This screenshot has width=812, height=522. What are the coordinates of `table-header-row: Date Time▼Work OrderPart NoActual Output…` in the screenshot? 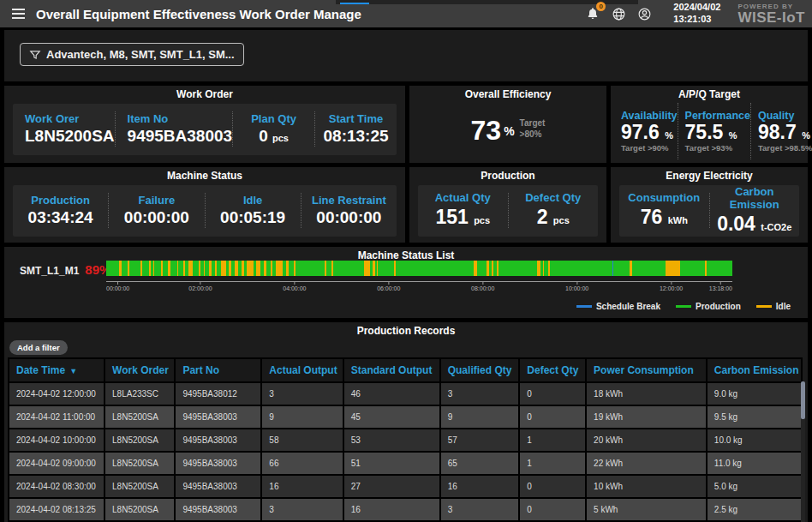 It's located at (405, 370).